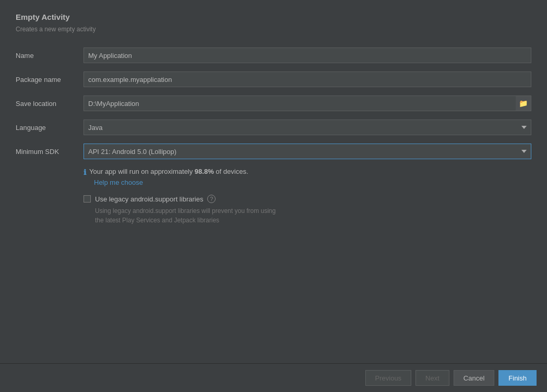 The width and height of the screenshot is (547, 392). Describe the element at coordinates (274, 29) in the screenshot. I see `page-subtitle: Creates a new empty activity` at that location.